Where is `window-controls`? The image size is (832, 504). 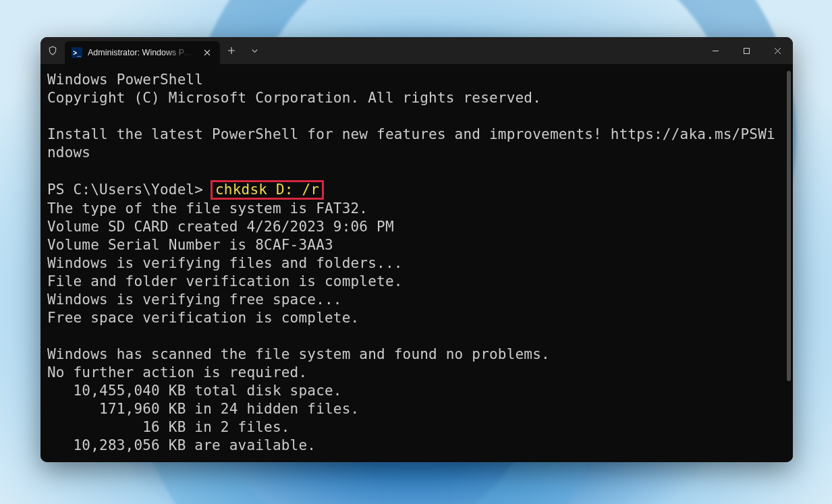
window-controls is located at coordinates (746, 51).